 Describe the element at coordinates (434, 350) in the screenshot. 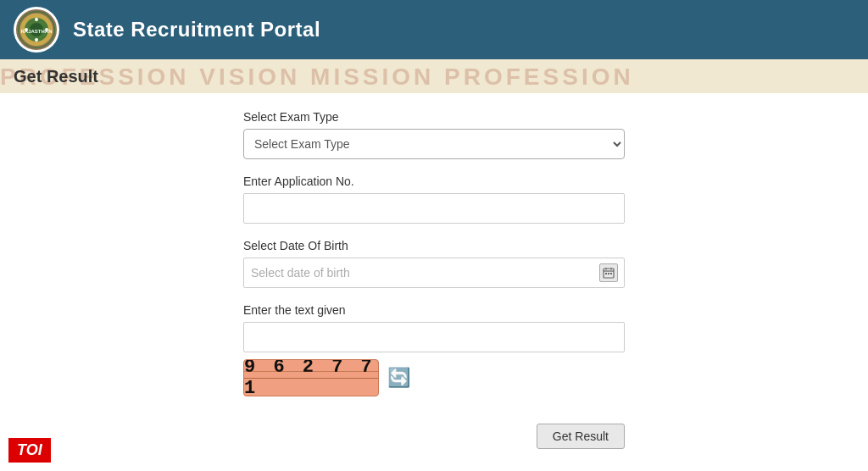

I see `captcha-group: Enter the text given 9 6 2 7 7 1 🔄` at that location.